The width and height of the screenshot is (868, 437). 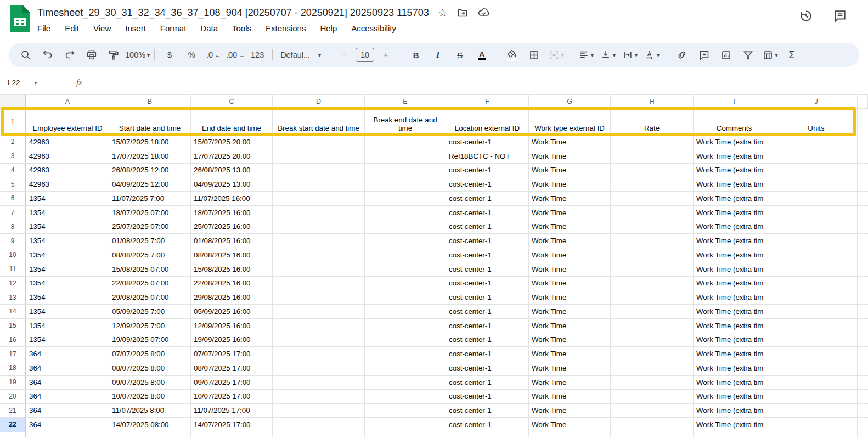 I want to click on cell-E10, so click(x=405, y=255).